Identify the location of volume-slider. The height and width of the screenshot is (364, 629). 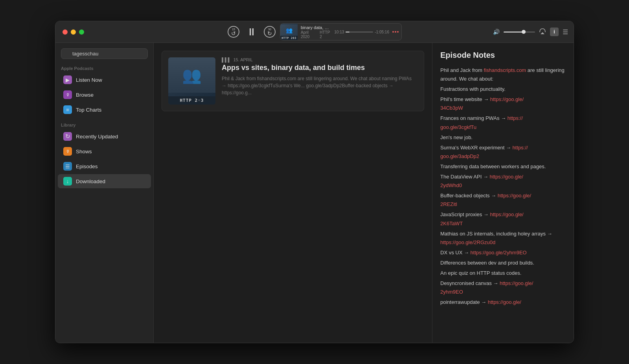
(519, 32).